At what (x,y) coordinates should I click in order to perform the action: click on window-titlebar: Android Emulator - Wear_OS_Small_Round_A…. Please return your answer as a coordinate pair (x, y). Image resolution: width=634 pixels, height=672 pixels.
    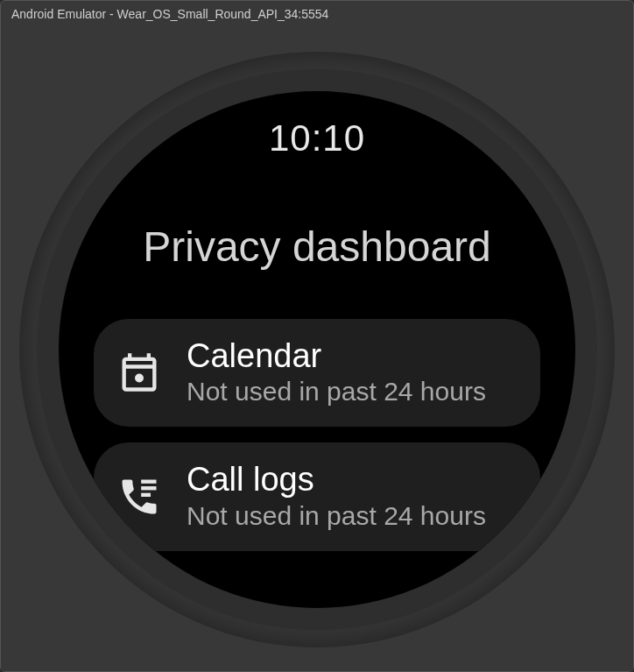
    Looking at the image, I should click on (317, 14).